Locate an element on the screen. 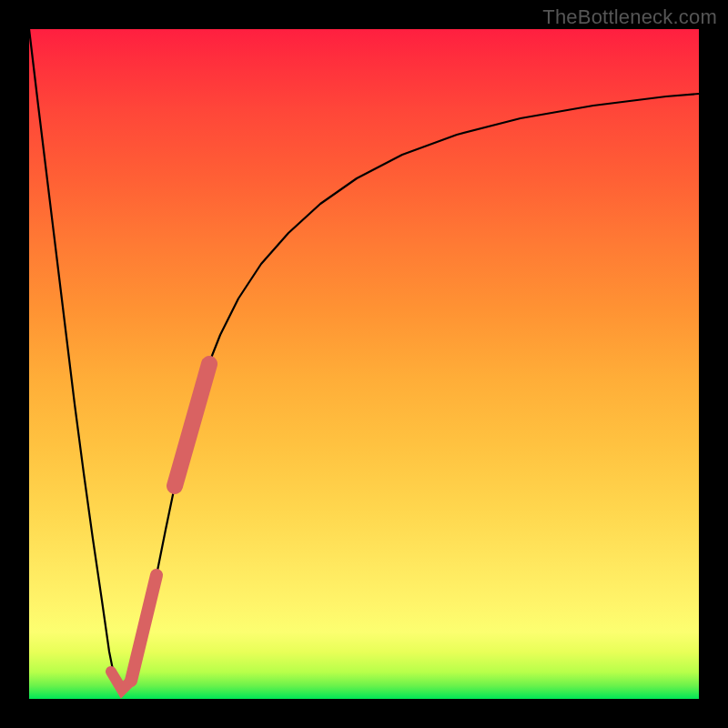 The image size is (728, 728). accent-lower is located at coordinates (144, 628).